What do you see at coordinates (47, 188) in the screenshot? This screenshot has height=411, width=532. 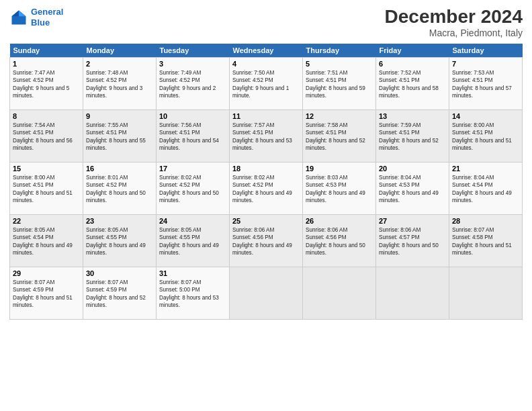 I see `table-row: 15 Sunrise: 8:00 AMSunset: 4:51 PMDaylig…` at bounding box center [47, 188].